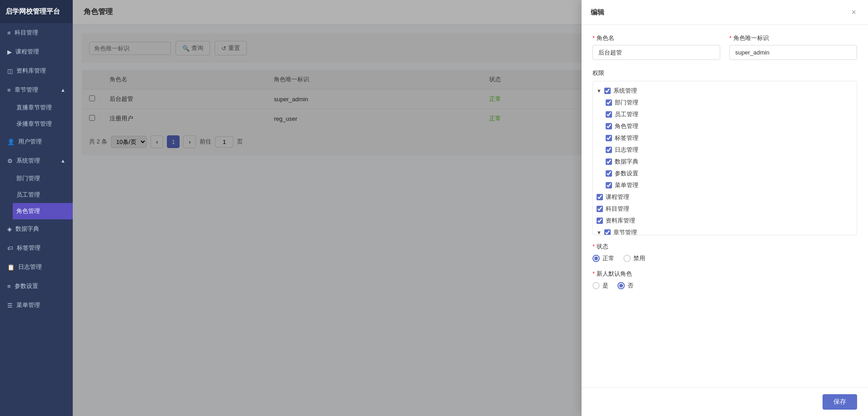 The width and height of the screenshot is (868, 416). I want to click on sidebar-item-resource: ◫ 资料库管理, so click(36, 71).